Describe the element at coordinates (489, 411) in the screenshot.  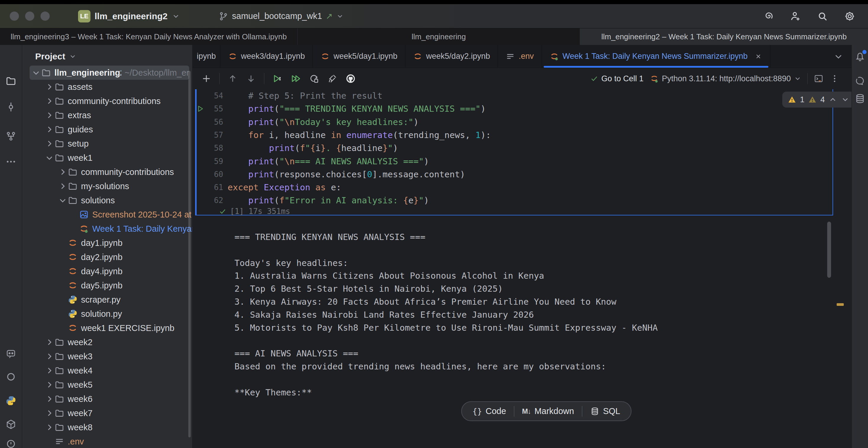
I see `cell-type-code-button: {}Code` at that location.